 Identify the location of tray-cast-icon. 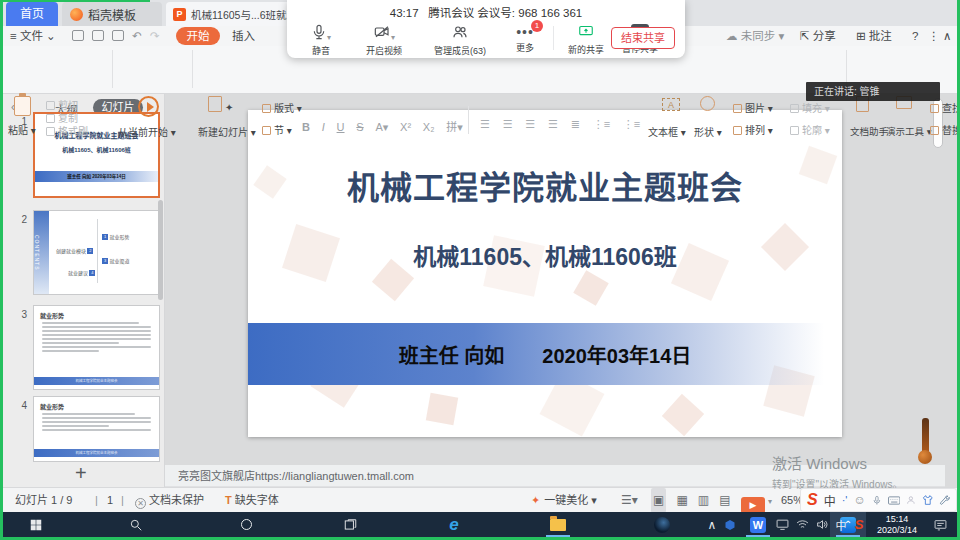
(782, 524).